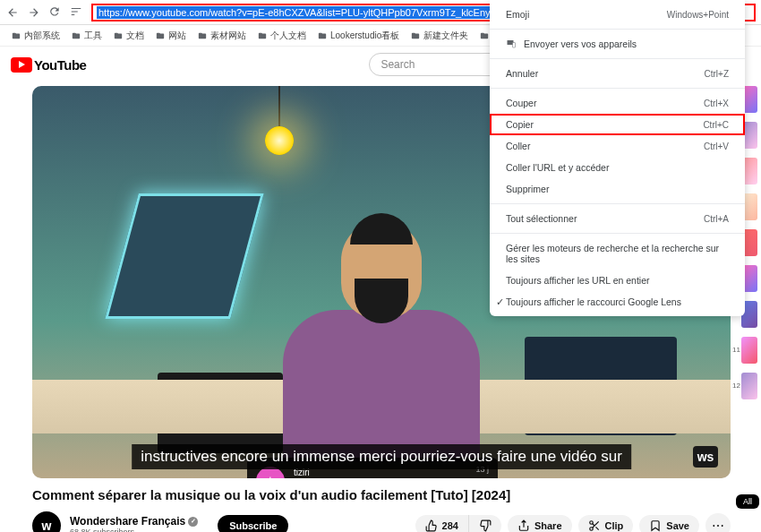 The height and width of the screenshot is (532, 761). What do you see at coordinates (47, 521) in the screenshot?
I see `channel-avatar: w` at bounding box center [47, 521].